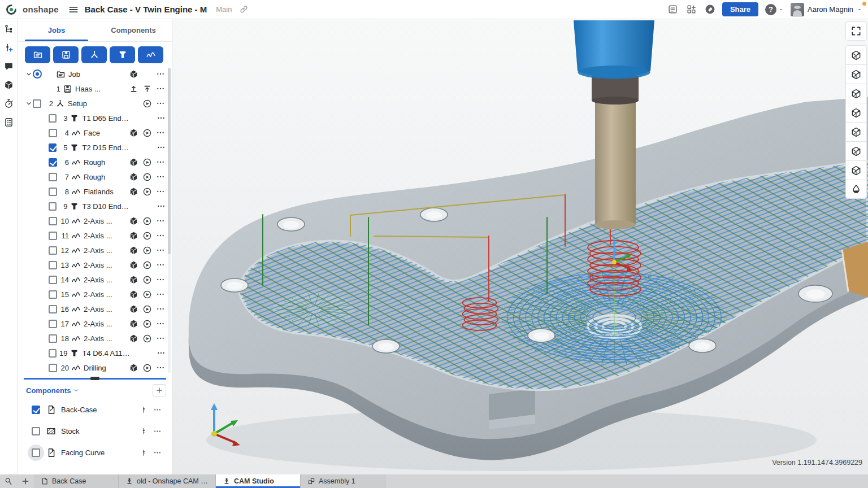  I want to click on view-preset-7-button, so click(856, 170).